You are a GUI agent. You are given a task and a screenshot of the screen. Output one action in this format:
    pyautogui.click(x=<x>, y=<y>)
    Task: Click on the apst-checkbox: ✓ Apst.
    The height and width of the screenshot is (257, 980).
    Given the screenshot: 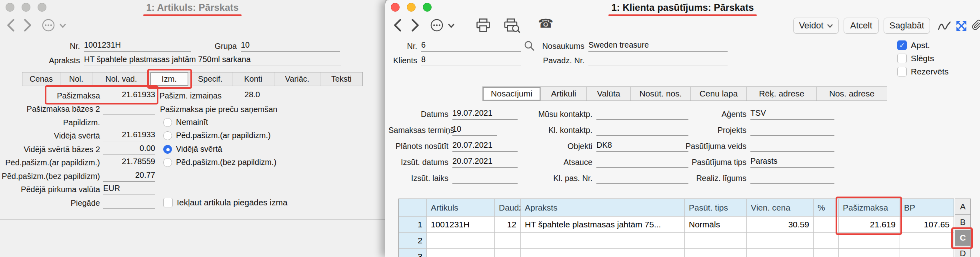 What is the action you would take?
    pyautogui.click(x=914, y=45)
    